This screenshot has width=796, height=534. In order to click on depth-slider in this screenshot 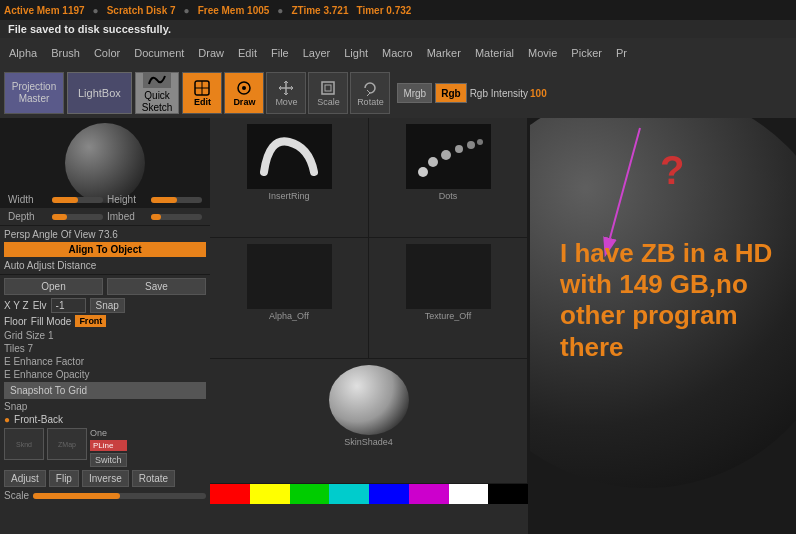, I will do `click(78, 217)`.